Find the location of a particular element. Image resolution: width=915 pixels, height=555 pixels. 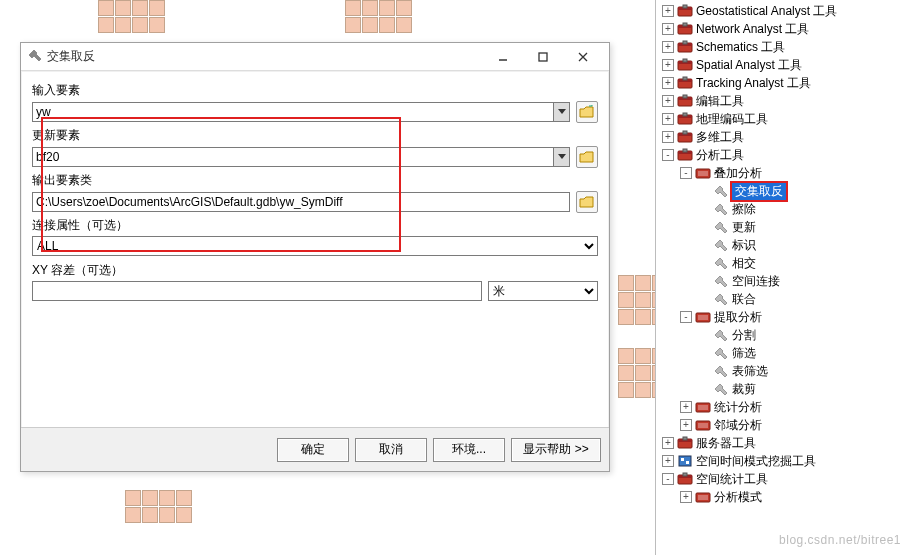

tree-node-label: 统计分析 is located at coordinates (738, 408).